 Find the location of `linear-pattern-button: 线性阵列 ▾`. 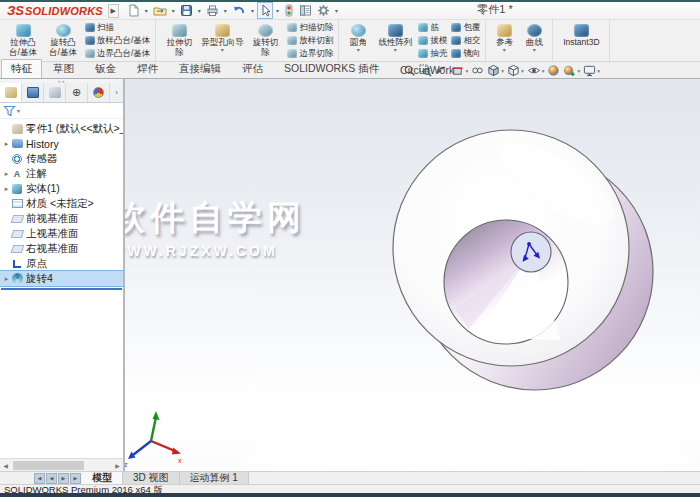

linear-pattern-button: 线性阵列 ▾ is located at coordinates (395, 40).